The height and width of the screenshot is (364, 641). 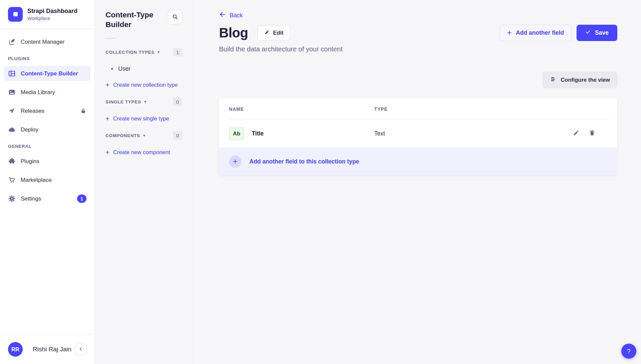 What do you see at coordinates (258, 133) in the screenshot?
I see `field-name: Title` at bounding box center [258, 133].